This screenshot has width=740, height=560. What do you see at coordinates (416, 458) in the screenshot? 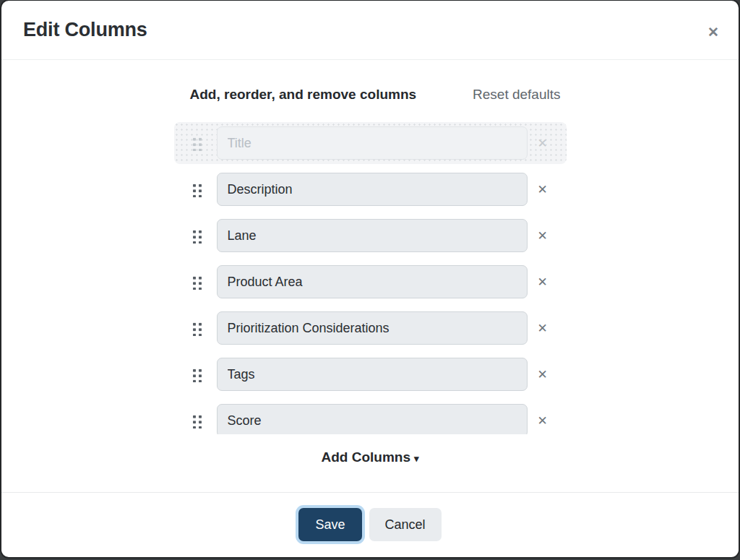
I see `caret-down-icon: ▾` at bounding box center [416, 458].